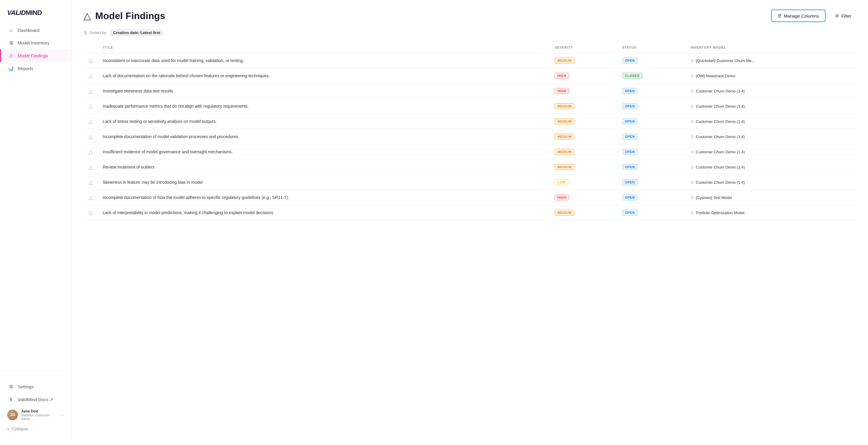 This screenshot has width=868, height=445. What do you see at coordinates (125, 16) in the screenshot?
I see `page-title-section: △ Model Findings` at bounding box center [125, 16].